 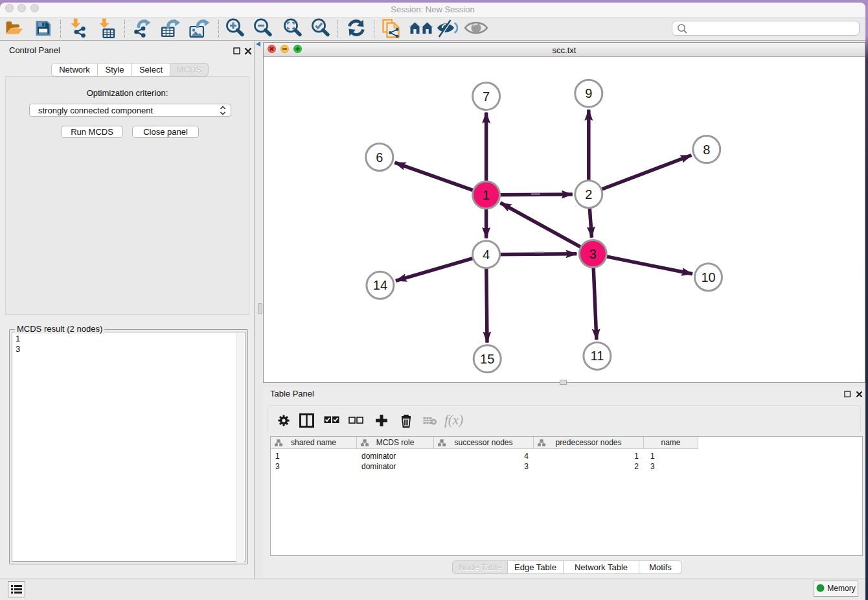 What do you see at coordinates (706, 150) in the screenshot?
I see `svg-text: 8` at bounding box center [706, 150].